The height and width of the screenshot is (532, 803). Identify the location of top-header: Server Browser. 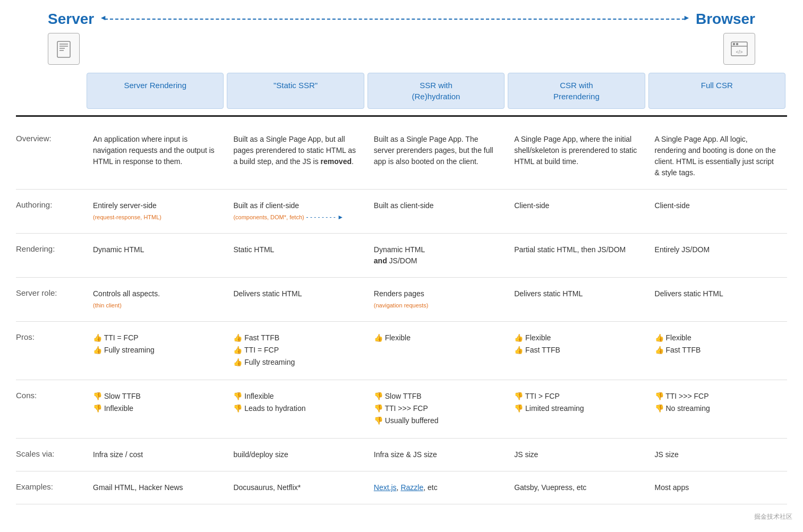
(402, 19).